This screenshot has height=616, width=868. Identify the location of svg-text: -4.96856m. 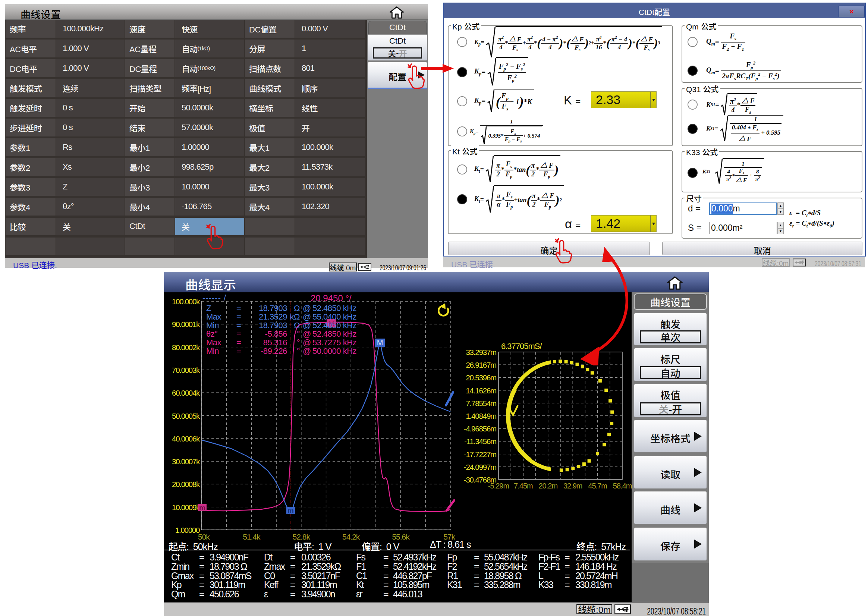
(480, 429).